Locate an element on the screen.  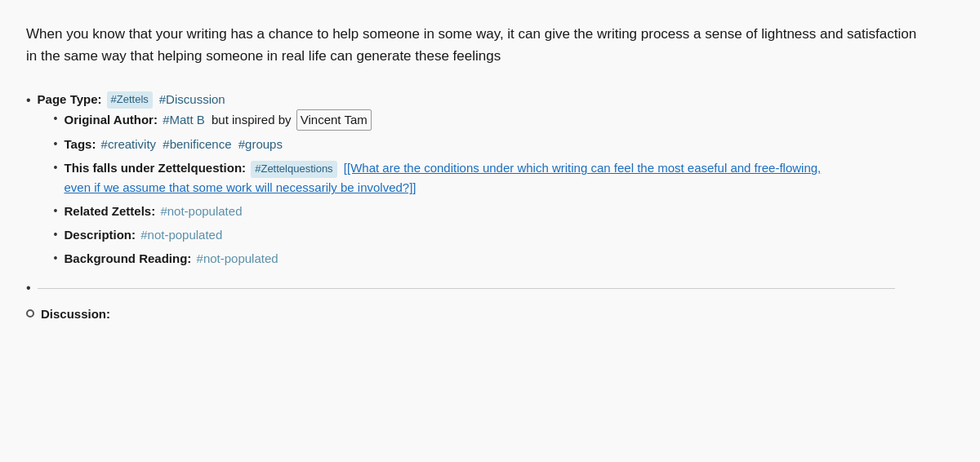
matt-b-tag: #Matt B is located at coordinates (184, 119).